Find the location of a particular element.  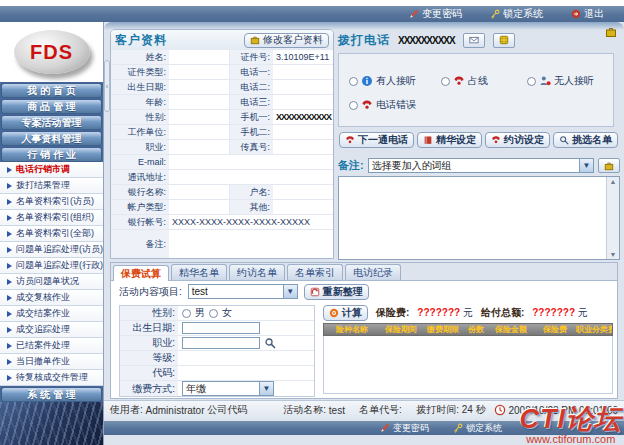

dial-time-label: 拨打时间: is located at coordinates (438, 410).